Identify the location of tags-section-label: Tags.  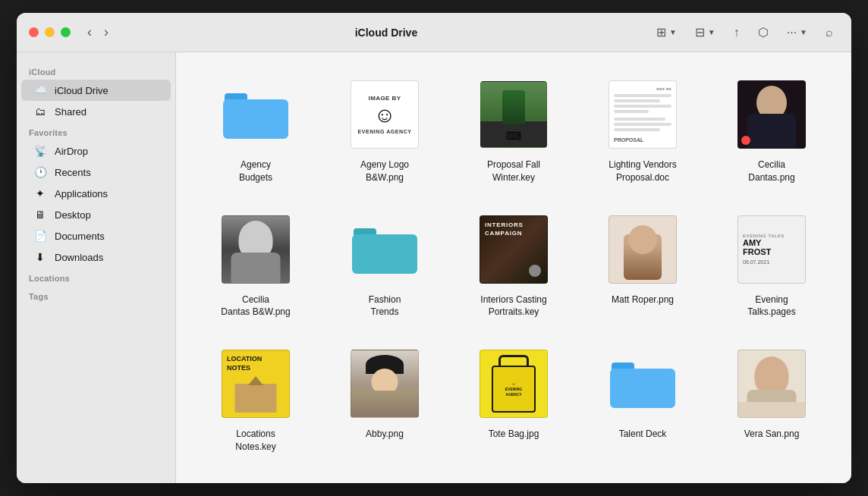
(96, 295).